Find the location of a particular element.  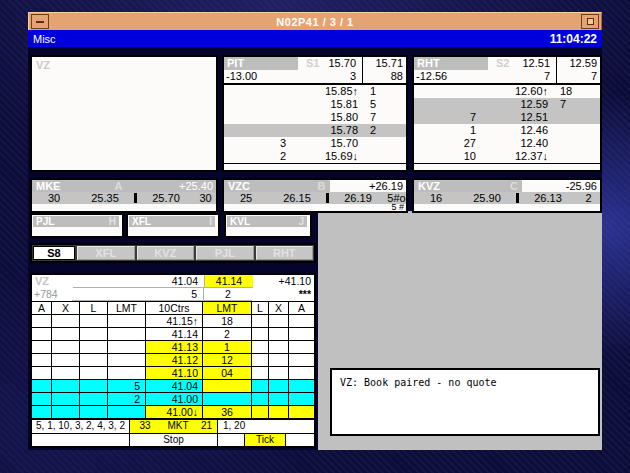

panel-xfl: XFL I is located at coordinates (173, 226).